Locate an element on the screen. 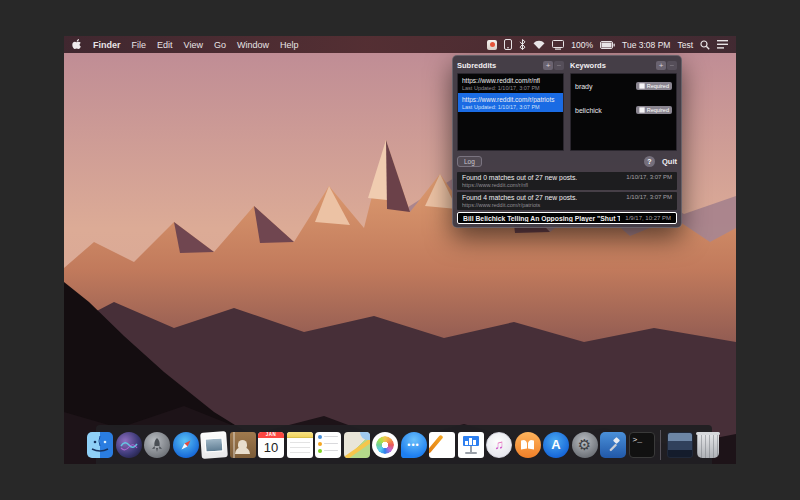 The width and height of the screenshot is (800, 500). dock-separator is located at coordinates (660, 445).